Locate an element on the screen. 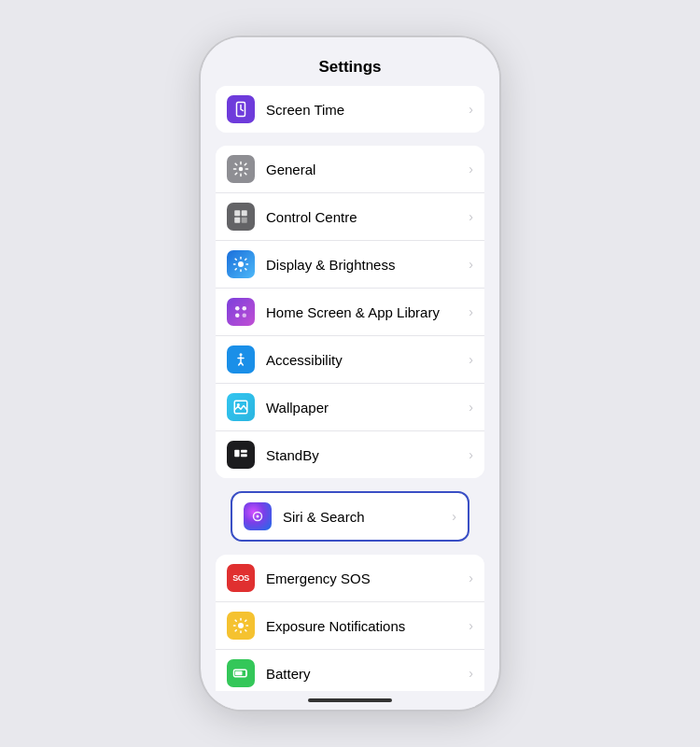  standby-label: StandBy is located at coordinates (368, 456).